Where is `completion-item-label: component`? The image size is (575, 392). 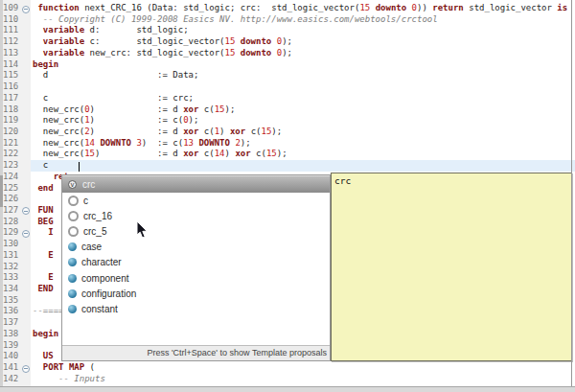
completion-item-label: component is located at coordinates (105, 278).